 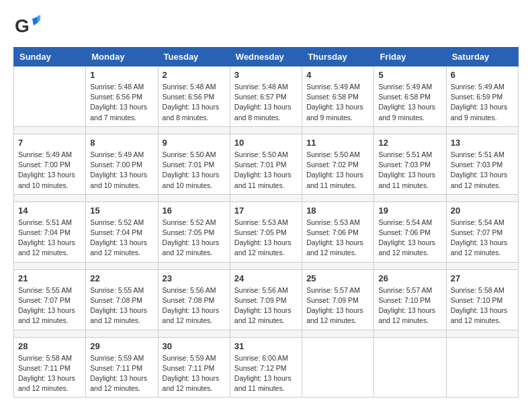 I want to click on calendar-cell: 22Sunrise: 5:55 AMSunset: 7:08 PMDayligh…, so click(x=122, y=300).